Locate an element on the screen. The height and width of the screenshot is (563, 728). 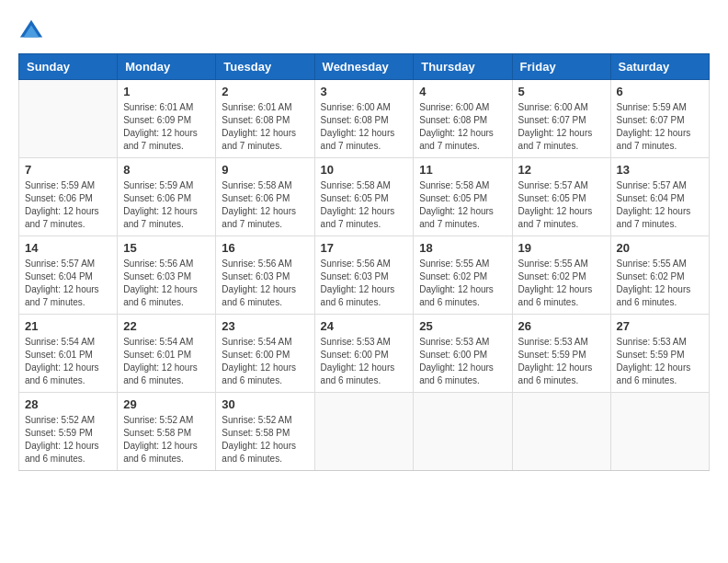
calendar-header-friday: Friday is located at coordinates (561, 67).